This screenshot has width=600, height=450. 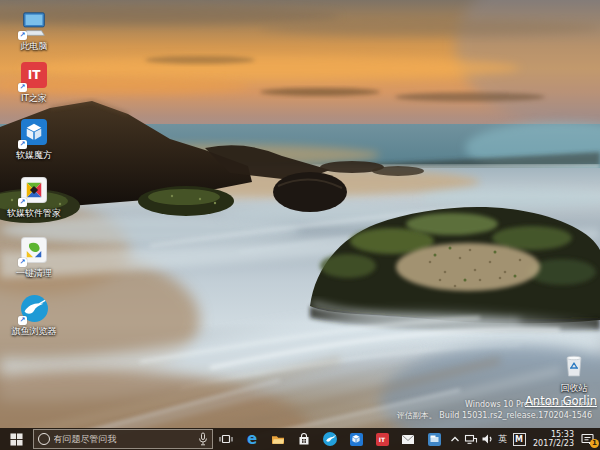 I want to click on edge-icon: e, so click(x=252, y=440).